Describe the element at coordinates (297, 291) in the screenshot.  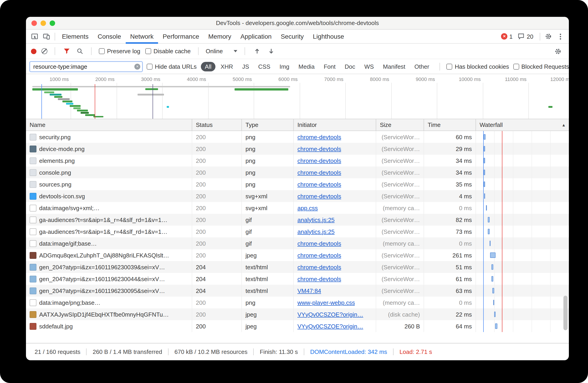
I see `table-row: gen_204?atyp=i&zx=1601196230095&sei=xV…2…` at that location.